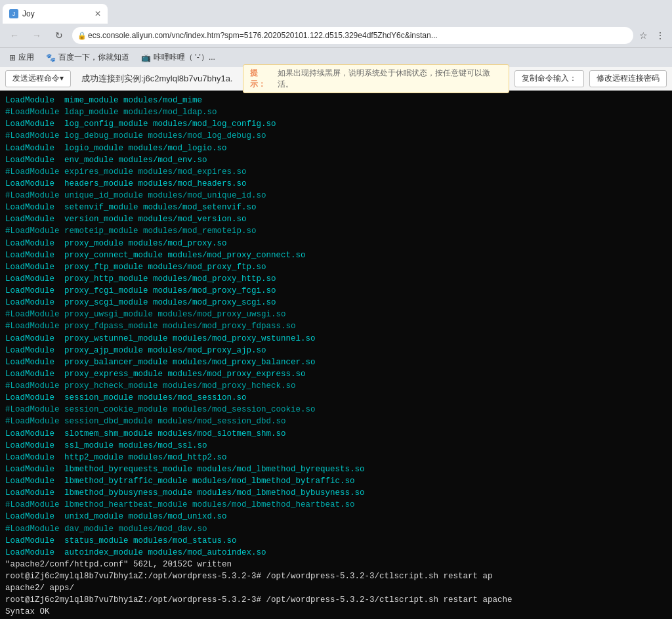 Image resolution: width=672 pixels, height=619 pixels. Describe the element at coordinates (336, 326) in the screenshot. I see `terminal-line: #LoadModule proxy_fdpass_module modules/…` at that location.